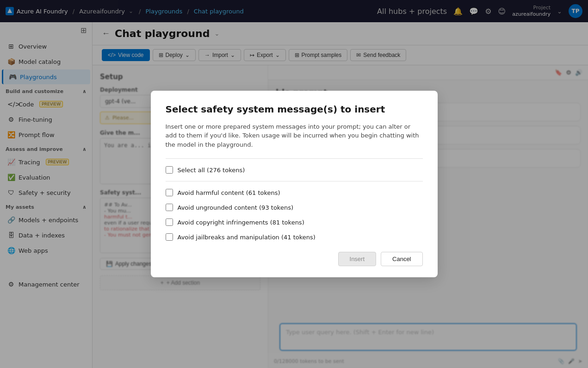 The height and width of the screenshot is (368, 588). I want to click on checkbox-harmful-input, so click(169, 193).